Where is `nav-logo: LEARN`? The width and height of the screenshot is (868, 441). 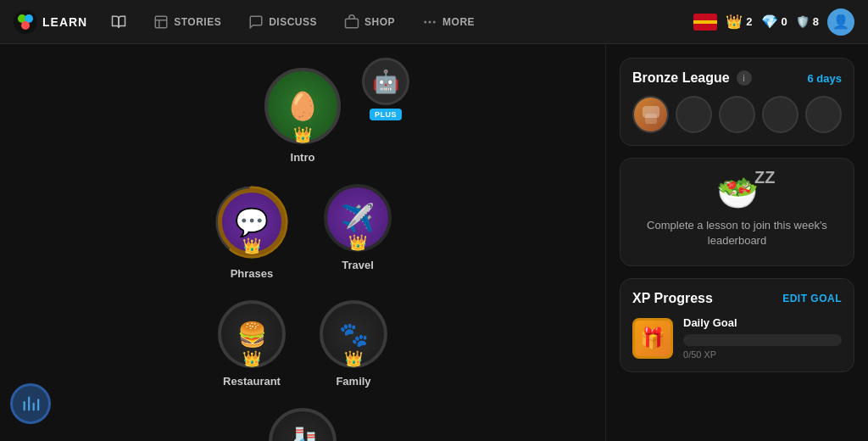 nav-logo: LEARN is located at coordinates (51, 22).